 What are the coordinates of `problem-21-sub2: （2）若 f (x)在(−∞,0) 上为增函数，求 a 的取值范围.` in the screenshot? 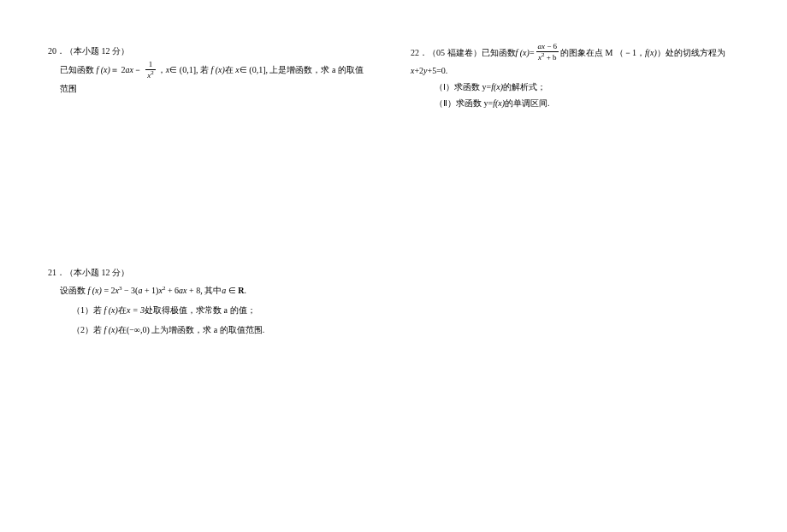 It's located at (208, 330).